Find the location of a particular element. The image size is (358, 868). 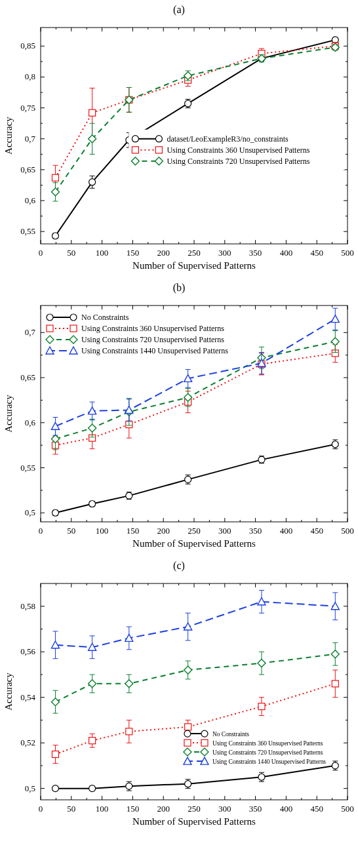

svg-text:dataset/LeoExampleR3/no_constr: dataset/LeoExampleR3/no_constraints is located at coordinates (228, 139).